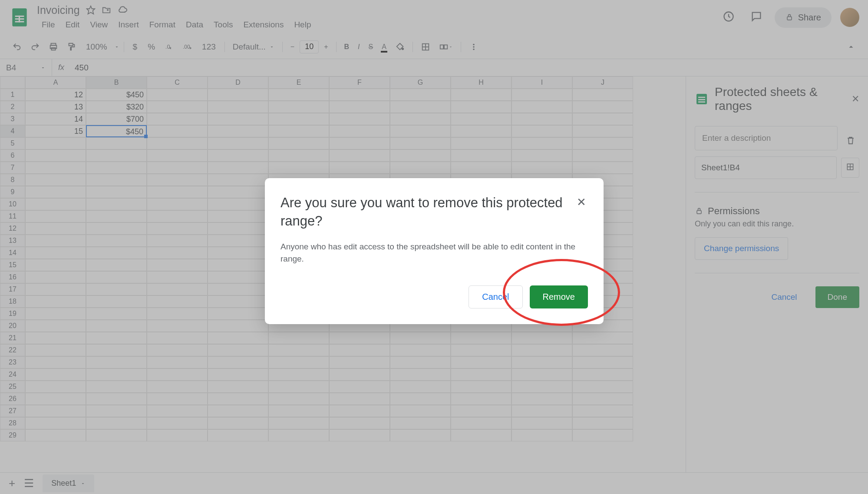 The width and height of the screenshot is (868, 494). I want to click on modal-title: Are you sure you want to remove this pro…, so click(423, 212).